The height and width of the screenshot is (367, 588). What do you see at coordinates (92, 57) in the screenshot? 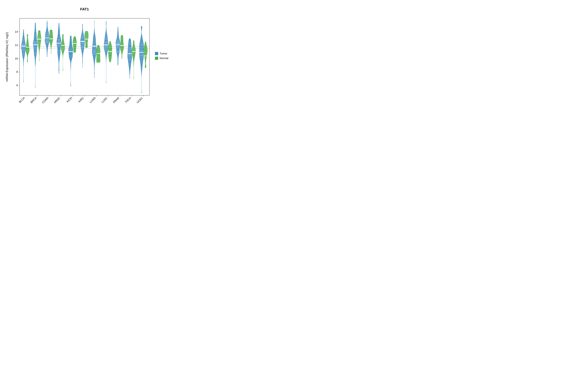
I see `chart-container: FAT168101214mRNA Expression (RNASeq V2, …` at bounding box center [92, 57].